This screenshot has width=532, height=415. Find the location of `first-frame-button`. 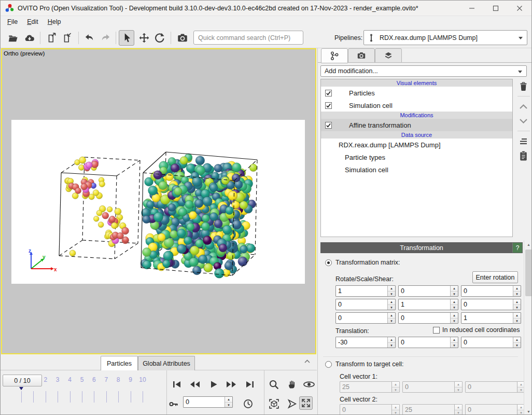

first-frame-button is located at coordinates (177, 384).